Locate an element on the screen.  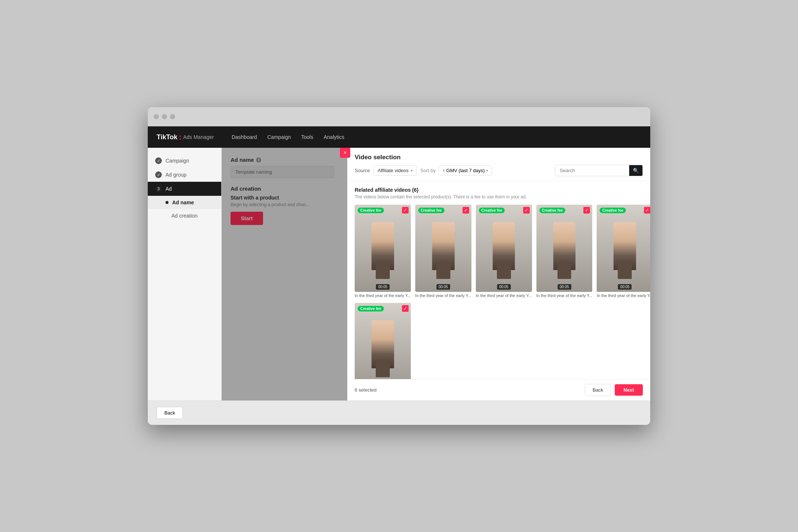
video-thumb-3: Creative fee ✓ 00:05 is located at coordinates (504, 248).